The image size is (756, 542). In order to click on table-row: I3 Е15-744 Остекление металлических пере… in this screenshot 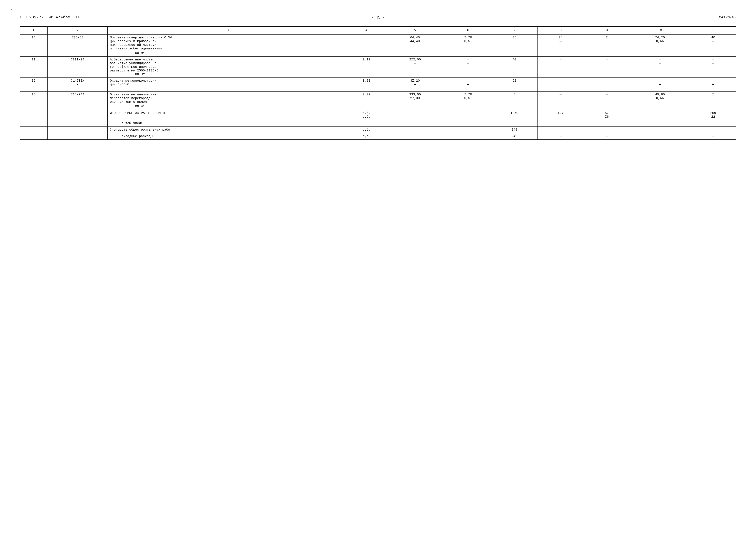, I will do `click(378, 101)`.